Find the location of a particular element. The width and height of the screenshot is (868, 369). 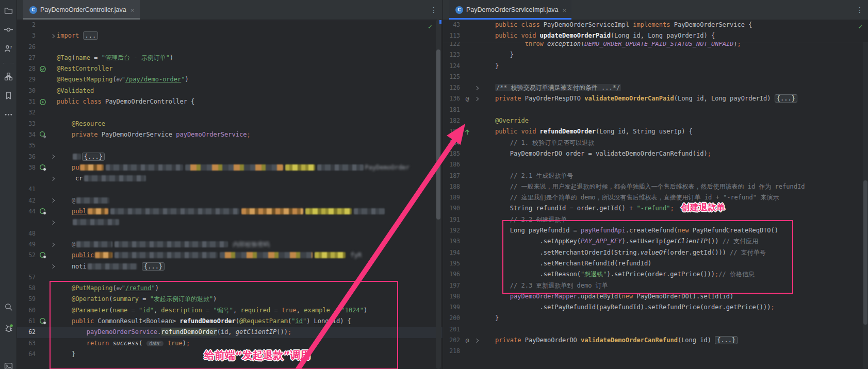

bean-check-gutter-icon is located at coordinates (43, 69).